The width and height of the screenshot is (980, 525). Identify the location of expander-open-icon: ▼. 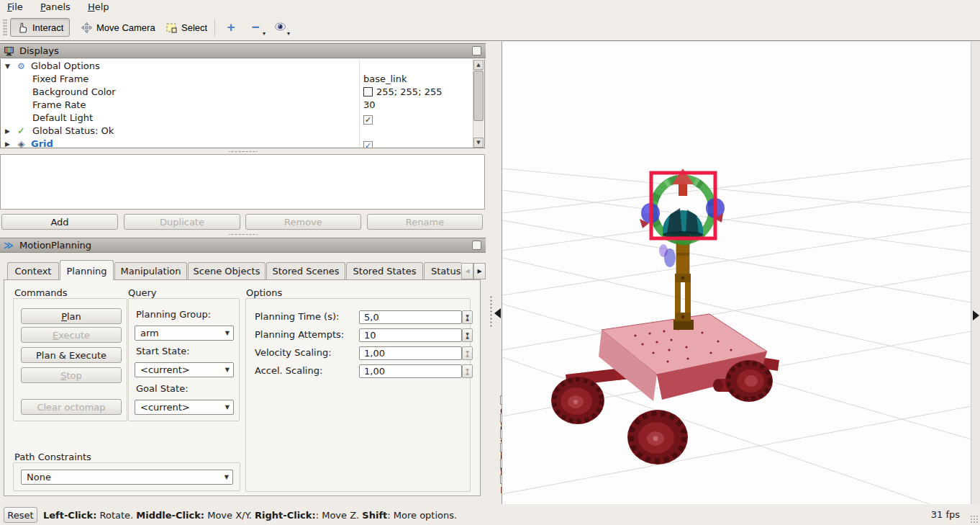
(9, 66).